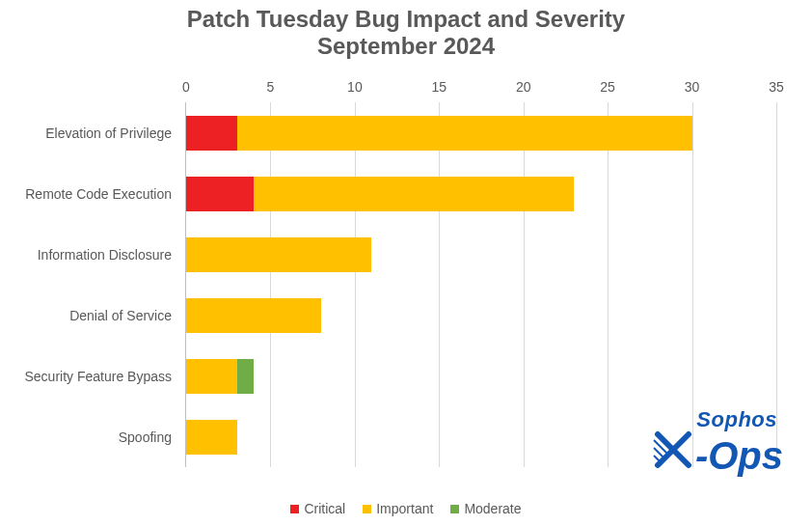 This screenshot has width=812, height=526. What do you see at coordinates (673, 452) in the screenshot?
I see `brand-x-icon` at bounding box center [673, 452].